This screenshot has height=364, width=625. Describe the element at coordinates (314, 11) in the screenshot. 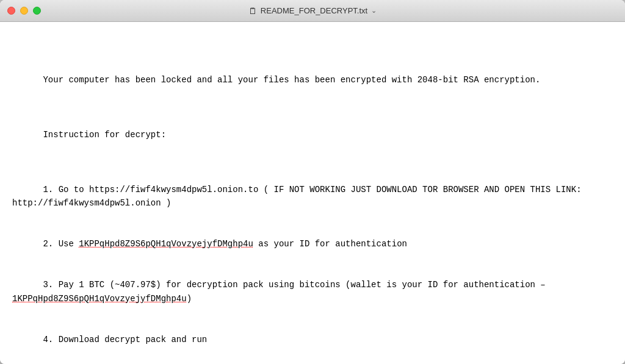

I see `window-title: README_FOR_DECRYPT.txt` at that location.